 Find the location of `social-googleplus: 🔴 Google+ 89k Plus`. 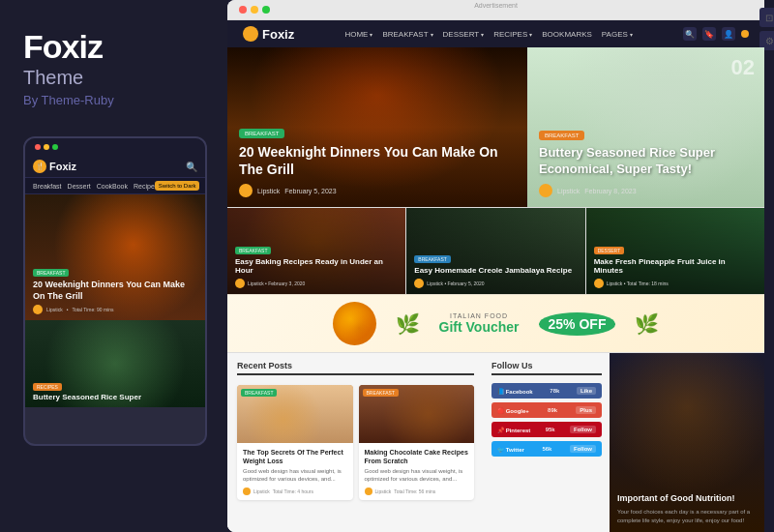

social-googleplus: 🔴 Google+ 89k Plus is located at coordinates (547, 410).